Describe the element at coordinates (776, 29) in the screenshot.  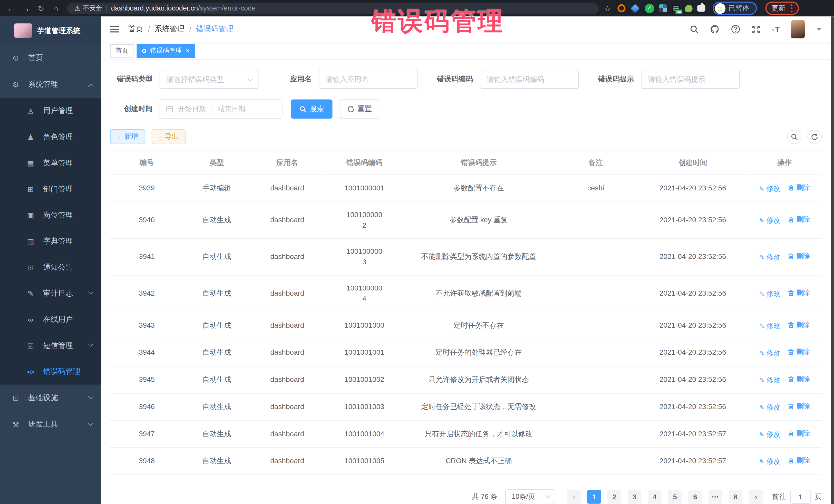
I see `font-size-icon: тT` at that location.